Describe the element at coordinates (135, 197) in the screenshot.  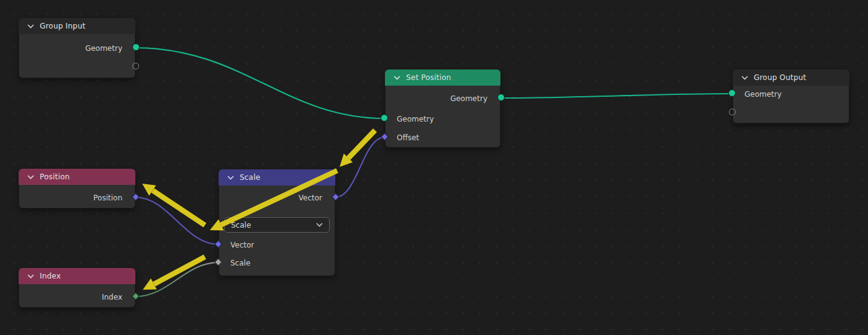
I see `socket-position-output` at that location.